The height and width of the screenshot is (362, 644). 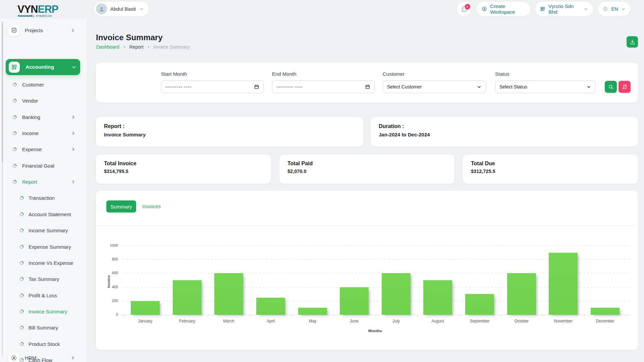 I want to click on duration-info-card: Duration : Jan-2024 to Dec-2024, so click(x=504, y=132).